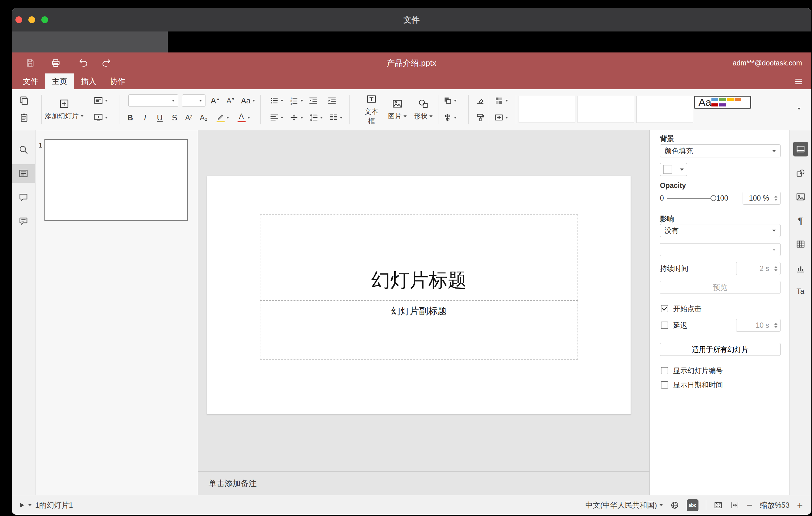  What do you see at coordinates (799, 109) in the screenshot?
I see `themes-expand-button` at bounding box center [799, 109].